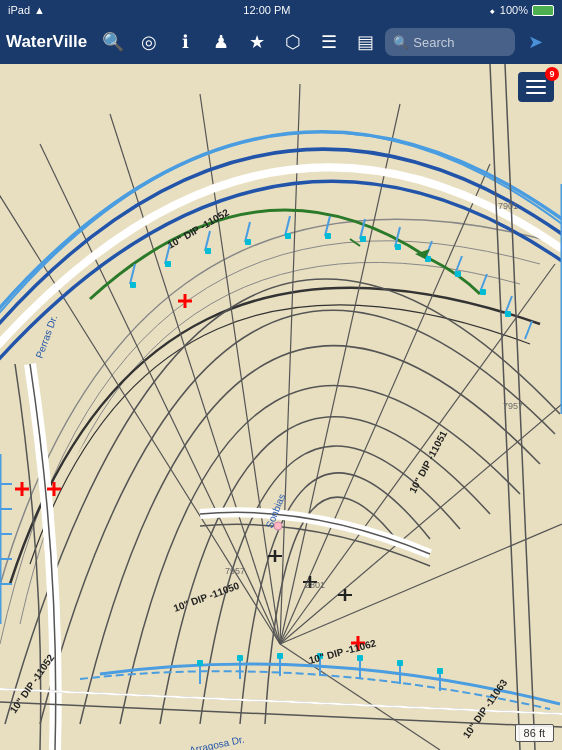  What do you see at coordinates (401, 42) in the screenshot?
I see `search-icon: 🔍` at bounding box center [401, 42].